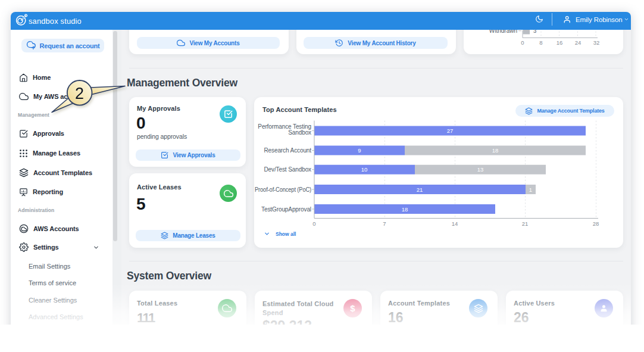 The image size is (644, 352). Describe the element at coordinates (596, 224) in the screenshot. I see `svg-text: 28` at that location.